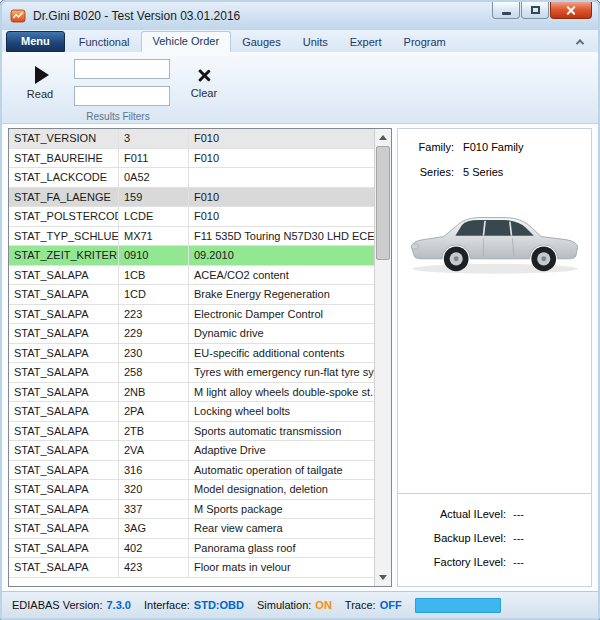 This screenshot has height=620, width=600. Describe the element at coordinates (192, 198) in the screenshot. I see `table-row: STAT_FA_LAENGE 159 F010` at that location.